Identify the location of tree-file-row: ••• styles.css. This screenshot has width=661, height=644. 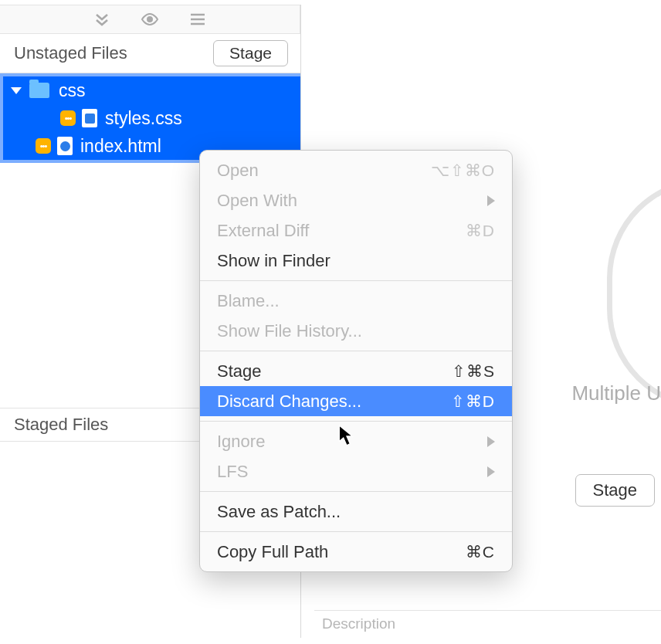
(151, 118).